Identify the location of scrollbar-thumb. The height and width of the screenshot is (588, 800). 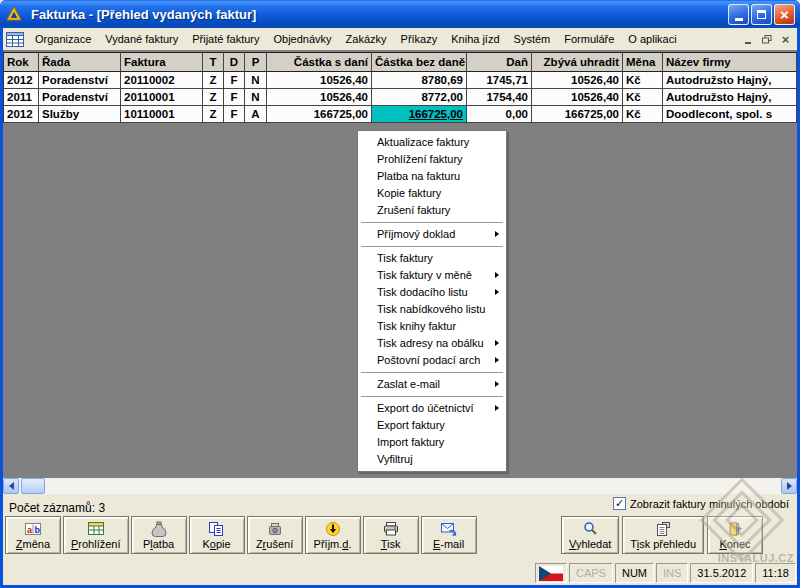
(33, 486).